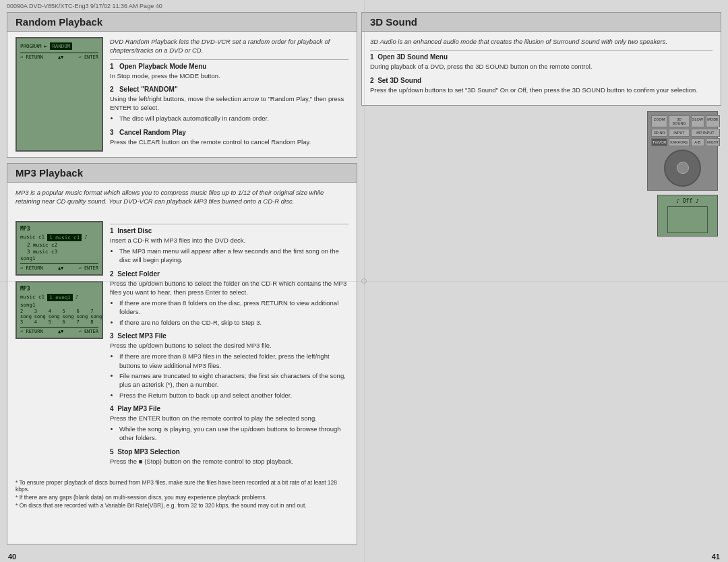  What do you see at coordinates (541, 69) in the screenshot?
I see `3d-steps: 3D Audio is an enhanced audio mode that …` at bounding box center [541, 69].